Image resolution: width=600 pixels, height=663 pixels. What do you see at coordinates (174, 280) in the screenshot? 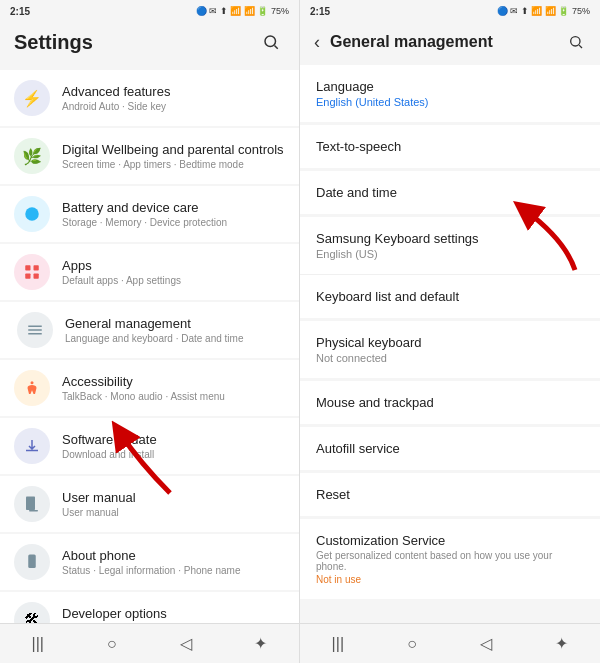
I see `apps-subtitle: Default apps · App settings` at bounding box center [174, 280].